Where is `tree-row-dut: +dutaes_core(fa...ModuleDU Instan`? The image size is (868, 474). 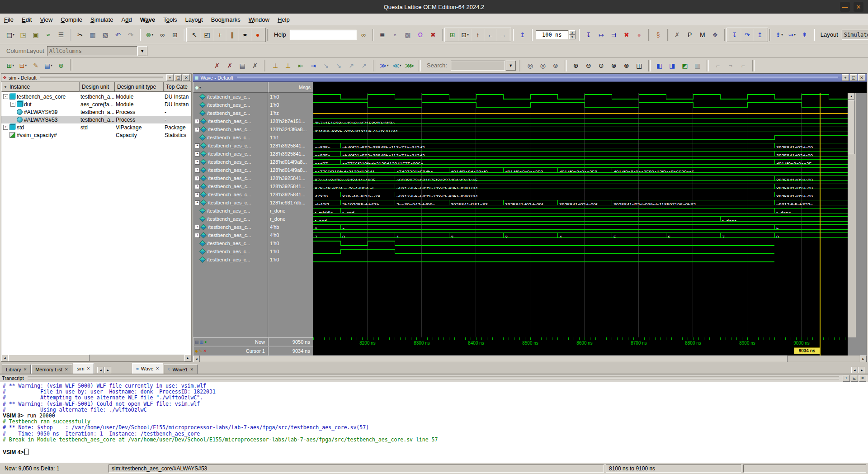 tree-row-dut: +dutaes_core(fa...ModuleDU Instan is located at coordinates (96, 104).